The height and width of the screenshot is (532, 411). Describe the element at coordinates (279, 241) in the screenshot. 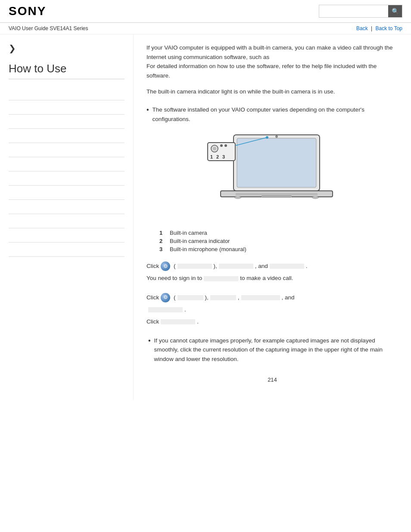

I see `legend-section: 1 Built-in camera 2 Built-in camera indi…` at that location.